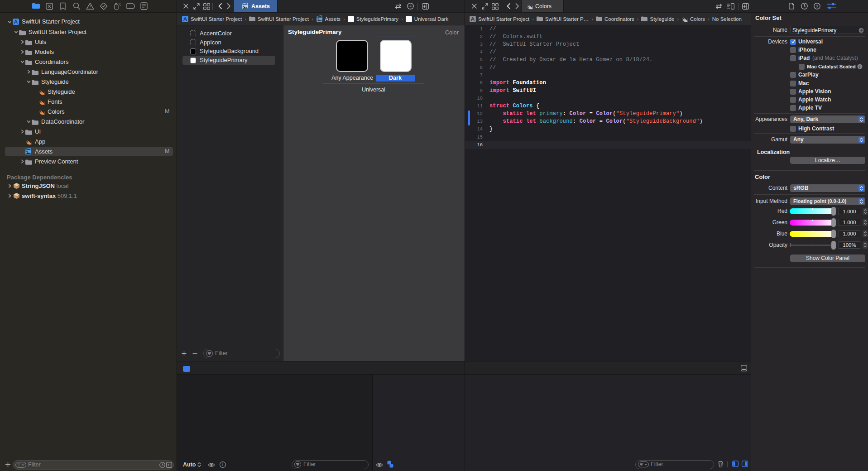  Describe the element at coordinates (223, 465) in the screenshot. I see `svg-text: i` at that location.